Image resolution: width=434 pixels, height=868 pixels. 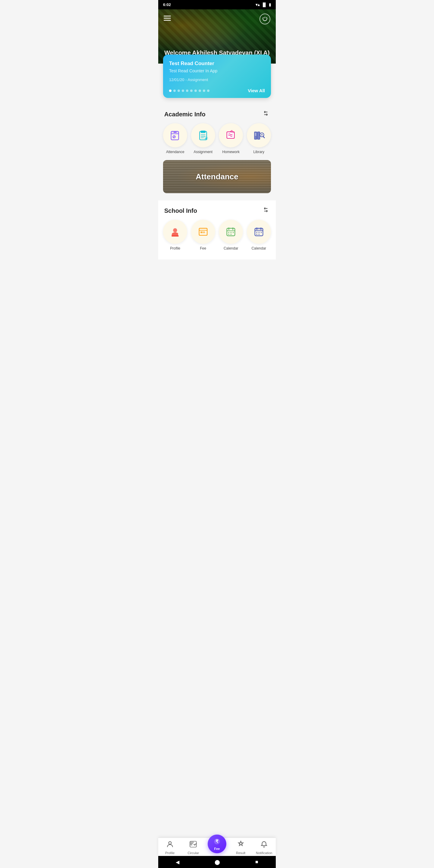 What do you see at coordinates (259, 135) in the screenshot?
I see `library-icon-circle` at bounding box center [259, 135].